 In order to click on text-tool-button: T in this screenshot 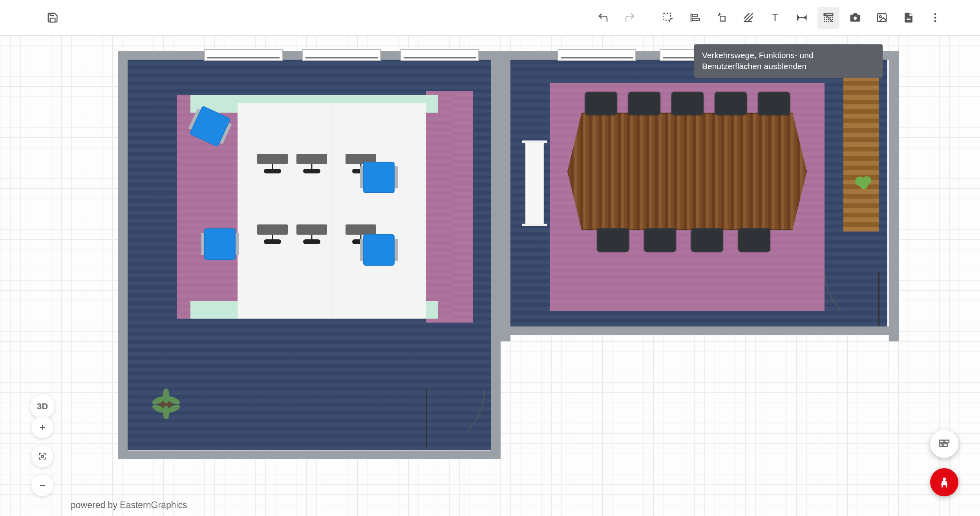, I will do `click(775, 18)`.